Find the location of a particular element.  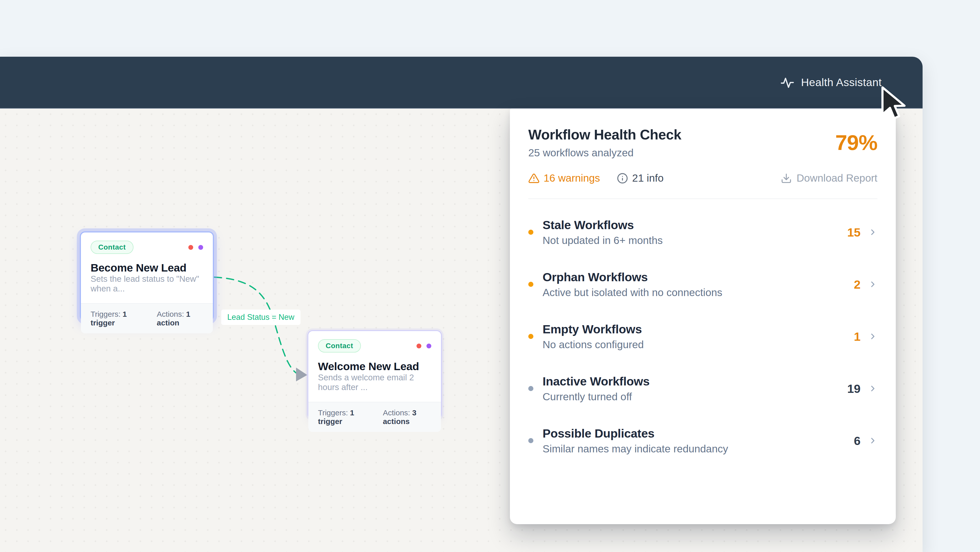

node-body: Contact Welcome New Lead Sends a welcome… is located at coordinates (374, 366).